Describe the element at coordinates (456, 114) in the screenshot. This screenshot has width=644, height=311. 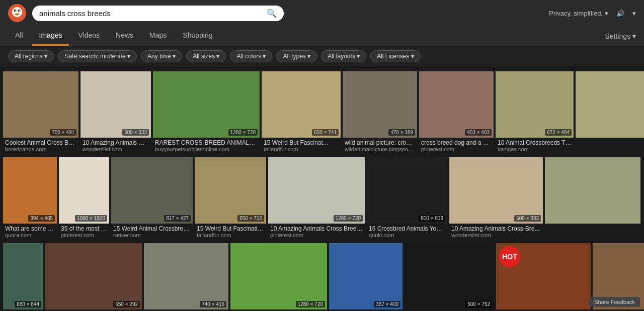
I see `tile-wrapper: 403 × 403 cross breed dog and a bir... p…` at that location.